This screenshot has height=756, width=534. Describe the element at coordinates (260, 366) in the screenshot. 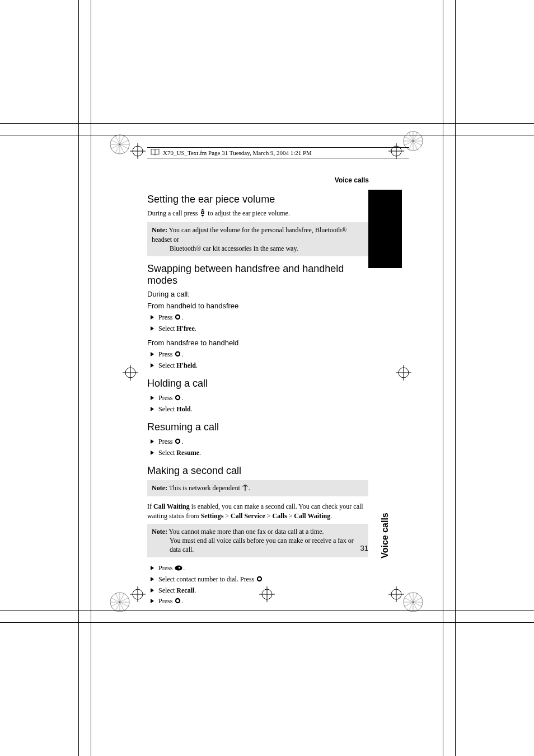

I see `step-item: Select H'held.` at that location.